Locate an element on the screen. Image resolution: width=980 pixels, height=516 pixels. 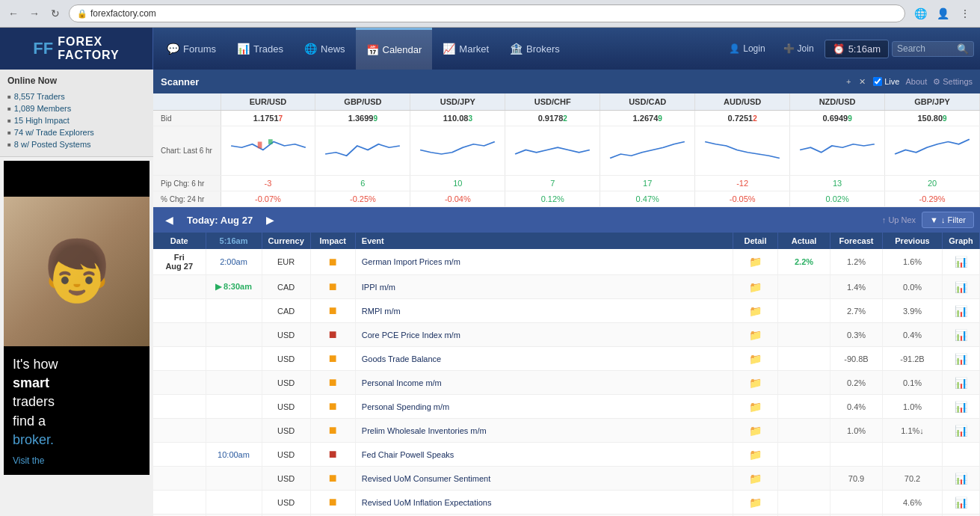
posted-systems-link: 8 w/ Posted Systems is located at coordinates (52, 144).